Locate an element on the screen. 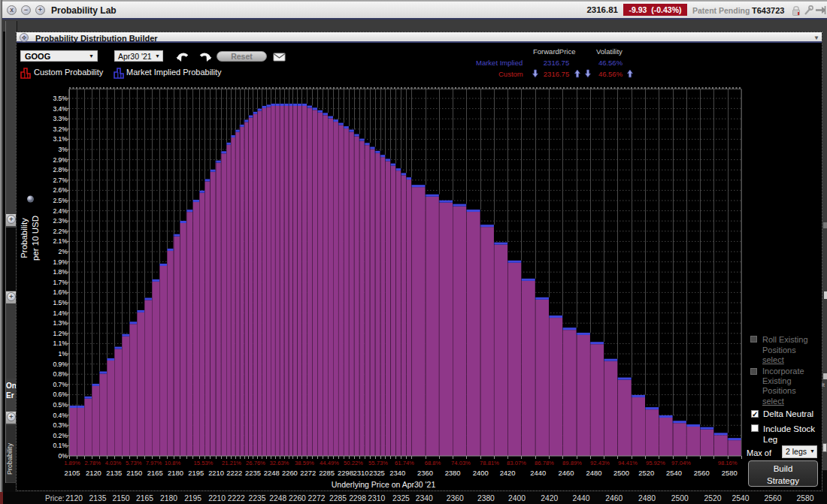 The width and height of the screenshot is (827, 504). svg-text: 44.49% is located at coordinates (329, 463).